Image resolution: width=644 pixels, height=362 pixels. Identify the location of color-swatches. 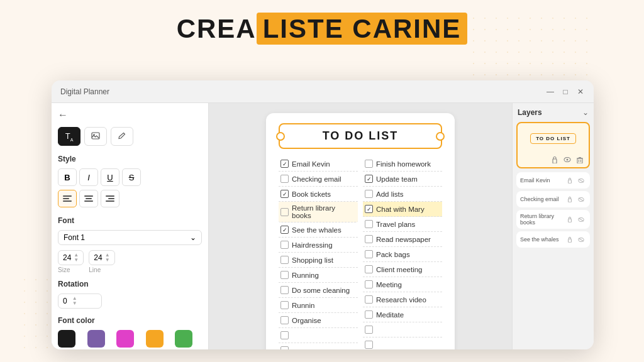
(130, 339).